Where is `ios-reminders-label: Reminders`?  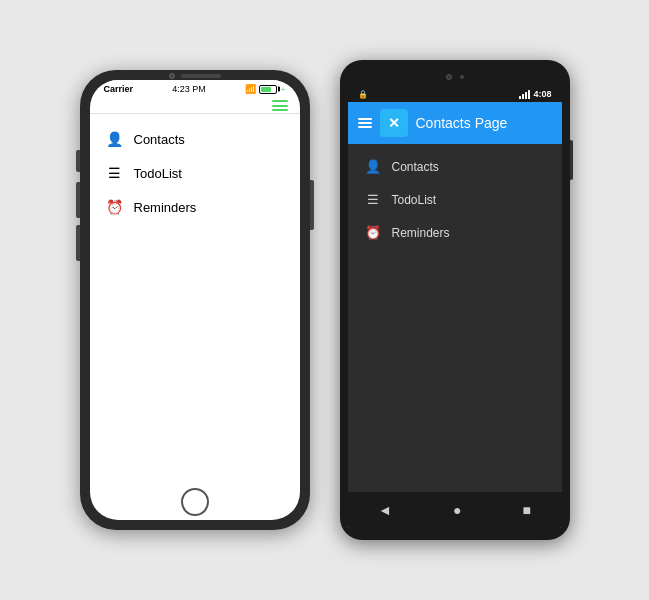 ios-reminders-label: Reminders is located at coordinates (166, 208).